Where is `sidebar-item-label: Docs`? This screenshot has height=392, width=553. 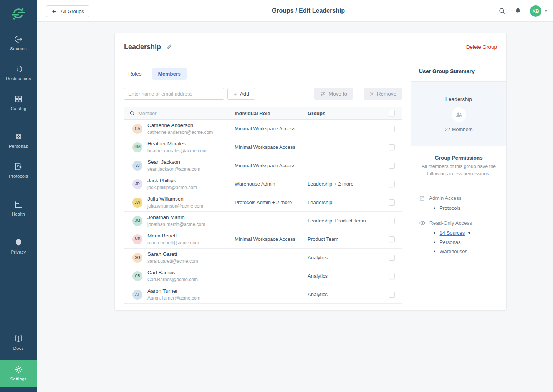
sidebar-item-label: Docs is located at coordinates (18, 348).